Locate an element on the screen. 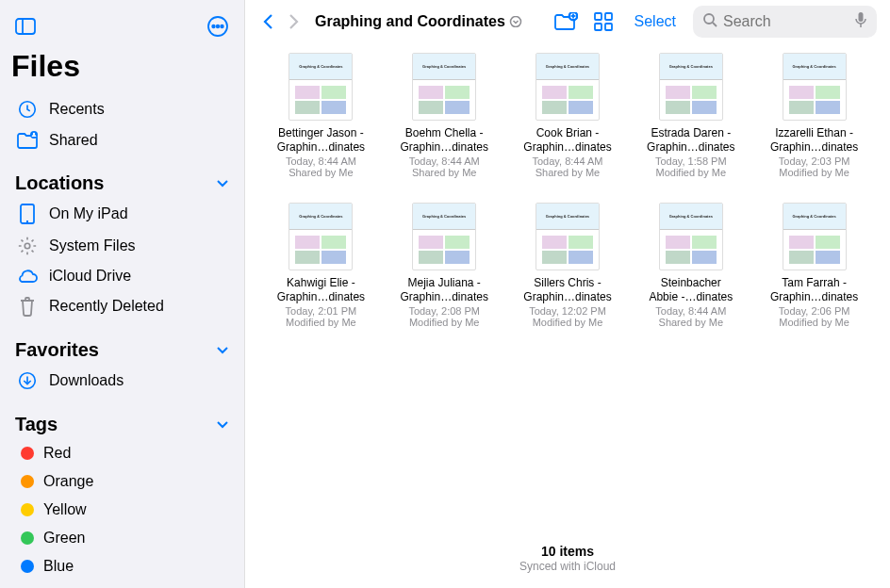 The image size is (890, 588). section-tags: Tags is located at coordinates (123, 424).